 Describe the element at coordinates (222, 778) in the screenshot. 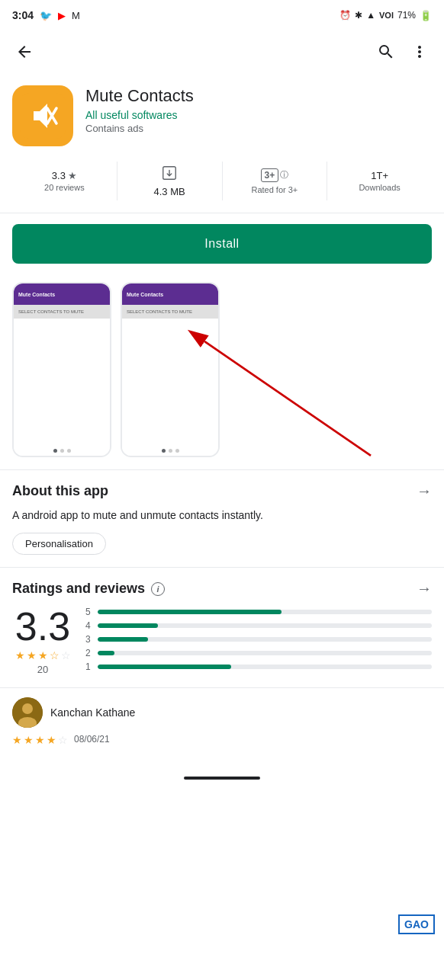

I see `bottom-bar` at that location.